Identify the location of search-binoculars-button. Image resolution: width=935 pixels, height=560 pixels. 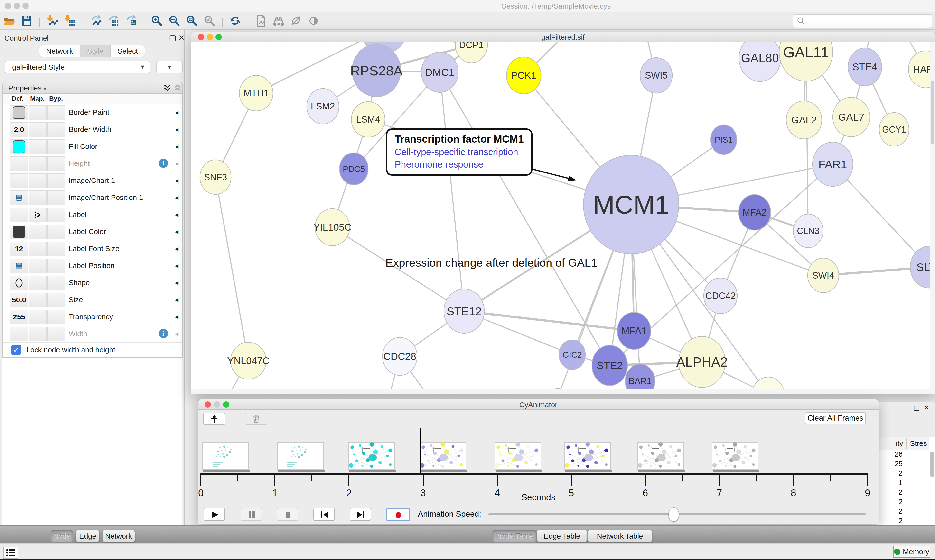
(279, 21).